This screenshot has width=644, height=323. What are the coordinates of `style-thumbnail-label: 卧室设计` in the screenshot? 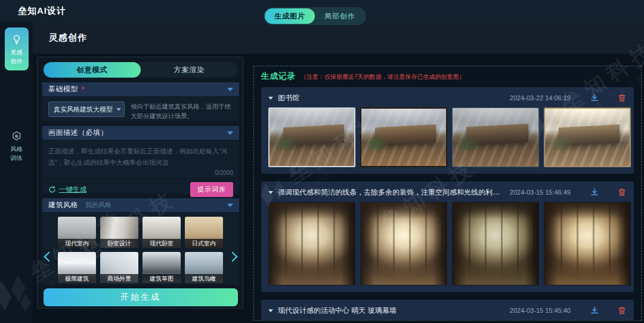 It's located at (119, 244).